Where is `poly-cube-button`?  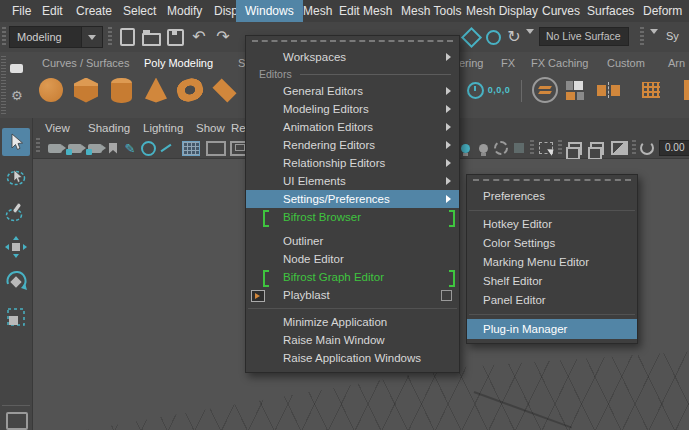
poly-cube-button is located at coordinates (86, 90).